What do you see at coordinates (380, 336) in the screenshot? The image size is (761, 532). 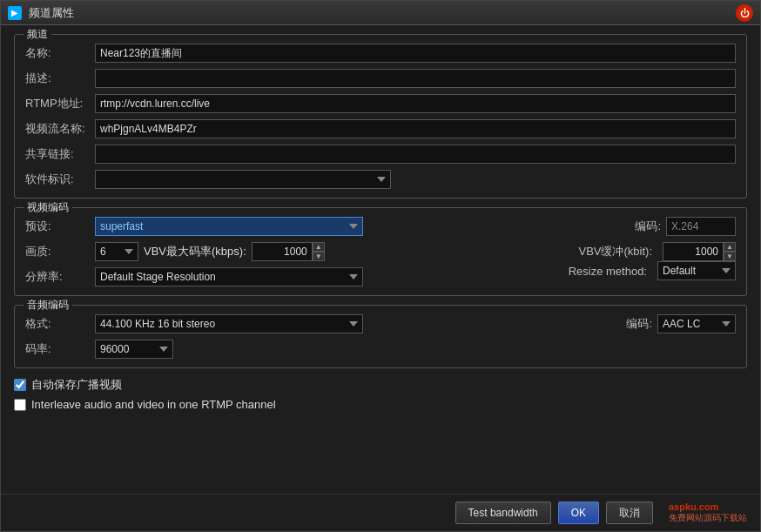 I see `audio-encoding-section: 音频编码 格式: 44.100 KHz 16 bit stereo 44.100…` at bounding box center [380, 336].